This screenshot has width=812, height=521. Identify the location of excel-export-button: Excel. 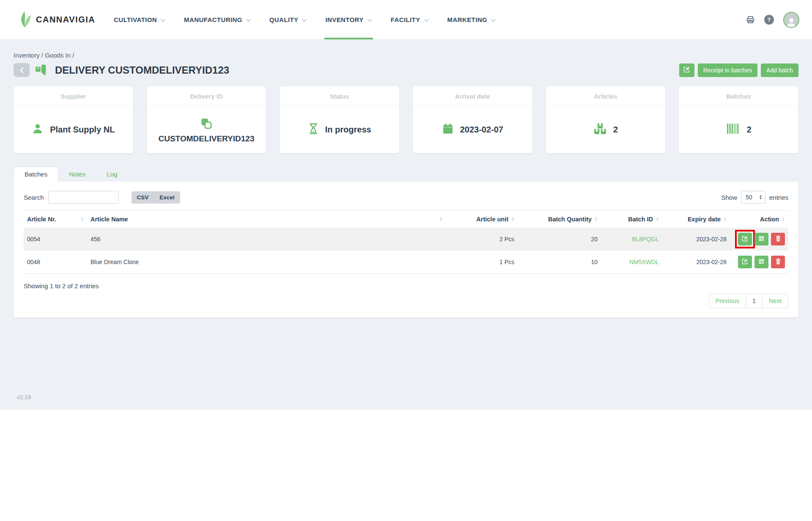
(167, 197).